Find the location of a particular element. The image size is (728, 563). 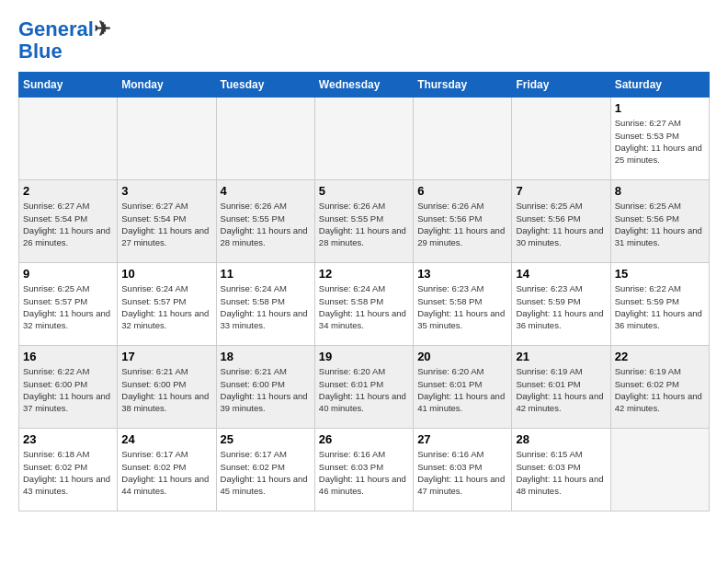

col-header-friday: Friday is located at coordinates (561, 85).